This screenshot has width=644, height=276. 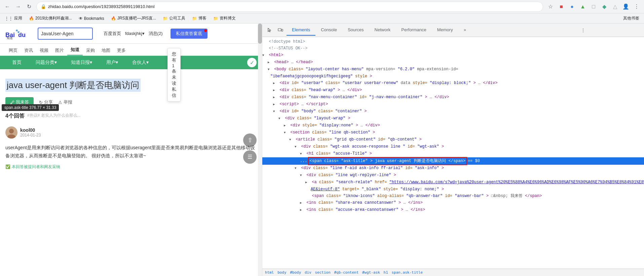 I want to click on tab-more: 更多, so click(x=121, y=50).